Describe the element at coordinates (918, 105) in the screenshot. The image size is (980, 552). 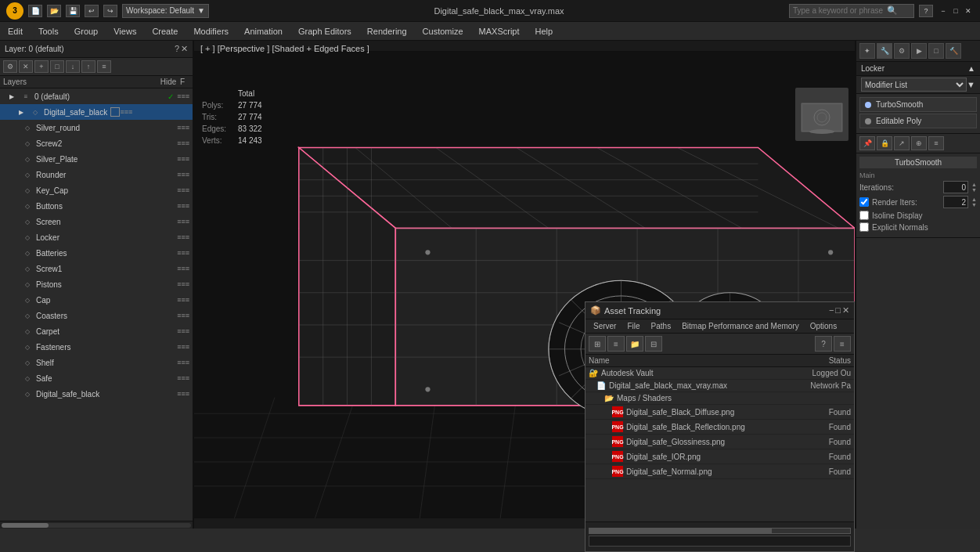
I see `modifier-turbsmooth: TurboSmooth` at that location.